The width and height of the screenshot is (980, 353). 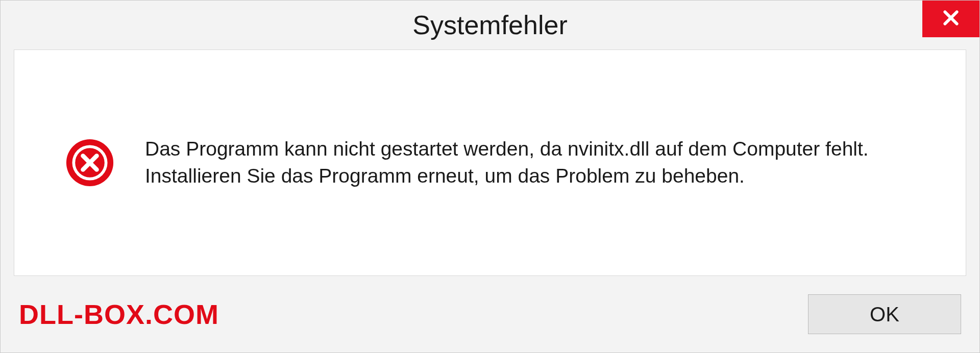 I want to click on ok-button-label: OK, so click(x=885, y=314).